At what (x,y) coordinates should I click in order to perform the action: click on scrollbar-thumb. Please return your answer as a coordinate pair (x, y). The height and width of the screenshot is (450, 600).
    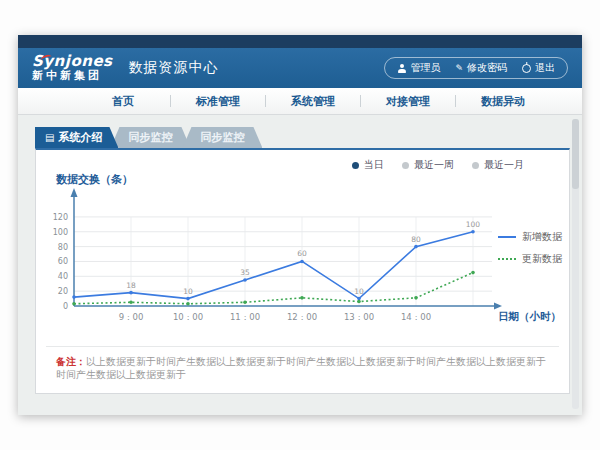
    Looking at the image, I should click on (576, 154).